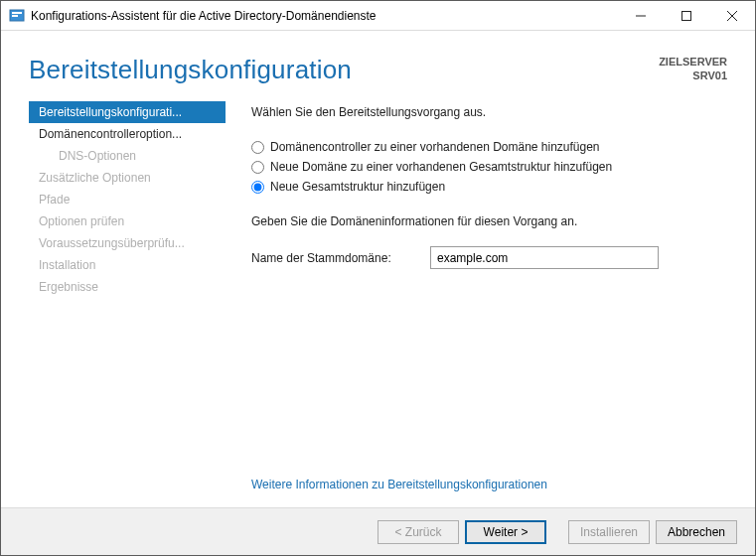 The image size is (756, 556). I want to click on back-button: < Zurück, so click(418, 532).